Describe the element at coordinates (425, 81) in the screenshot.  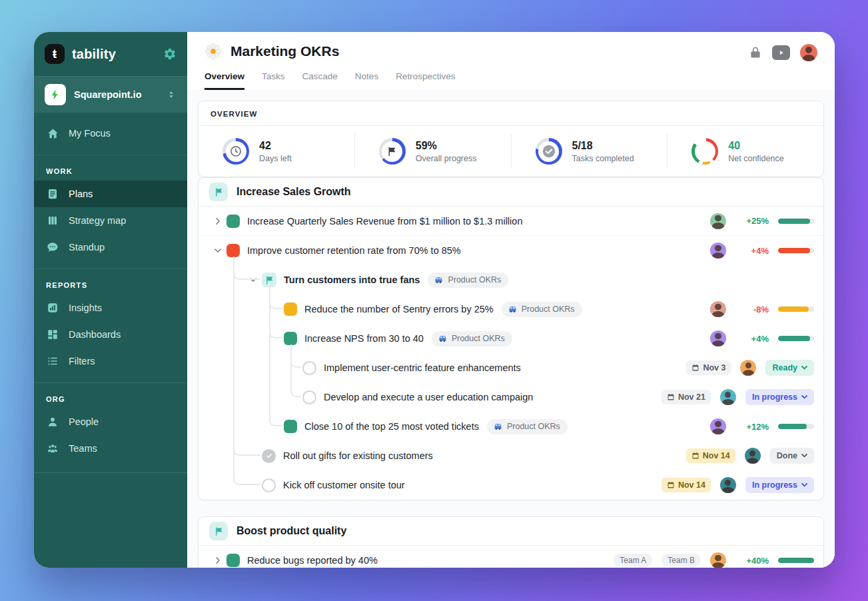
I see `tab-retrospectives: Retrospectives` at that location.